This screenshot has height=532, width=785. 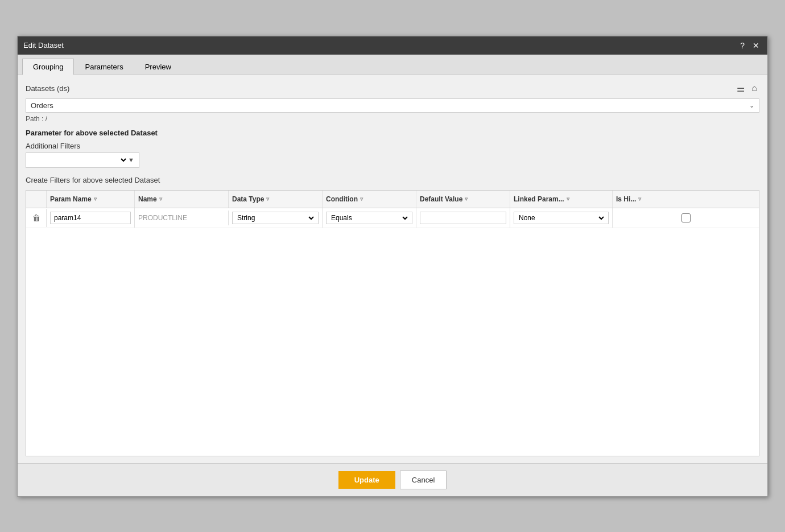 What do you see at coordinates (104, 67) in the screenshot?
I see `tab-parameters: Parameters` at bounding box center [104, 67].